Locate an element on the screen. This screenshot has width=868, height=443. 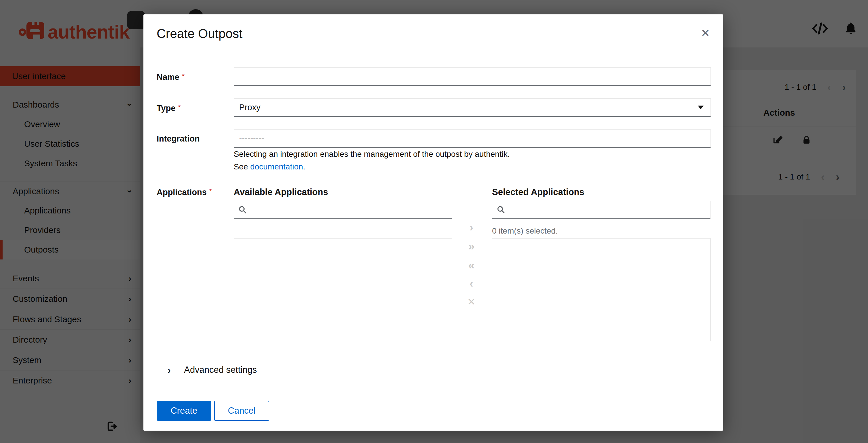
name-input is located at coordinates (472, 77).